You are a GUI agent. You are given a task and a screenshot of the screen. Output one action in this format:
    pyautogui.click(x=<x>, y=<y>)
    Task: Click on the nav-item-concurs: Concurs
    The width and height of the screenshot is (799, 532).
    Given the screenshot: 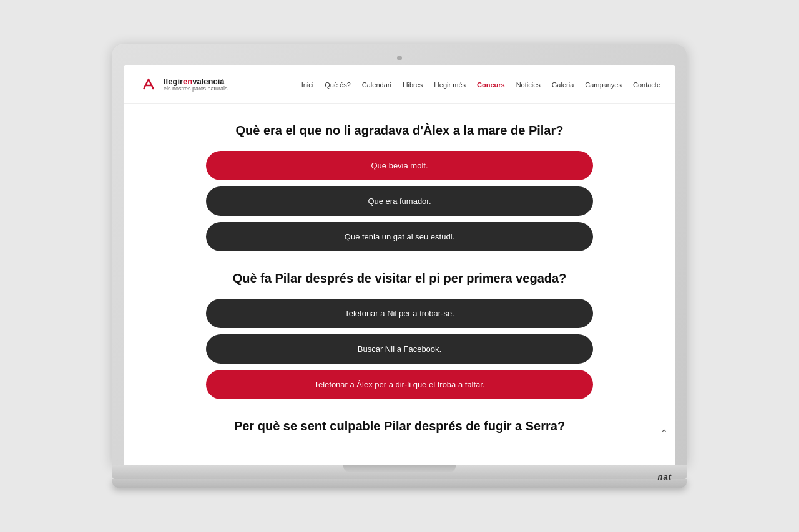 What is the action you would take?
    pyautogui.click(x=491, y=84)
    